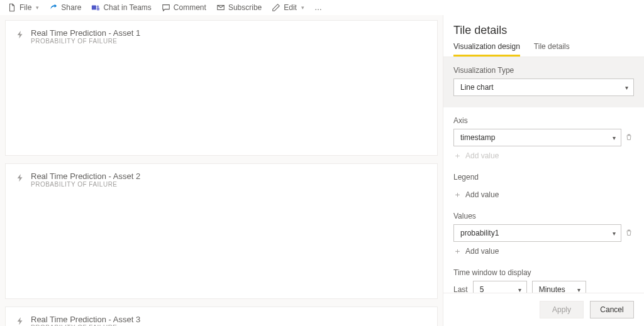 This screenshot has height=326, width=644. I want to click on axis-section: Axis timestamp ▾ ＋ Add value, so click(543, 139).